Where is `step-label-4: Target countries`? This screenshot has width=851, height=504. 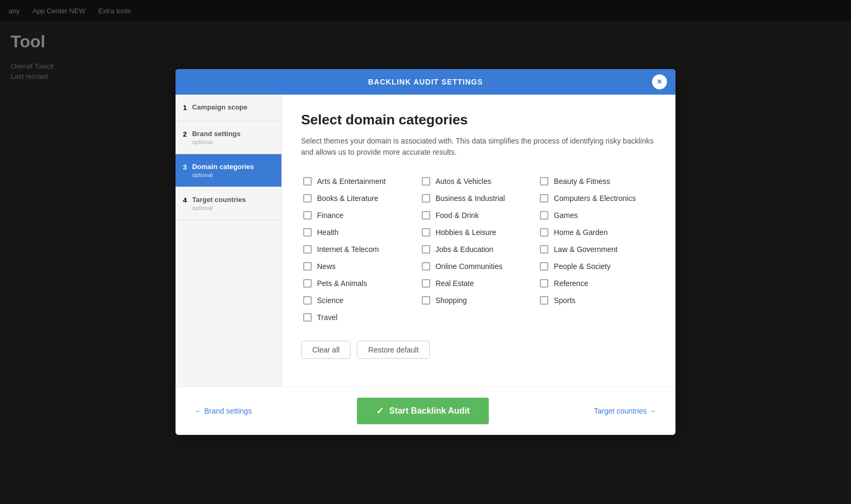 step-label-4: Target countries is located at coordinates (219, 200).